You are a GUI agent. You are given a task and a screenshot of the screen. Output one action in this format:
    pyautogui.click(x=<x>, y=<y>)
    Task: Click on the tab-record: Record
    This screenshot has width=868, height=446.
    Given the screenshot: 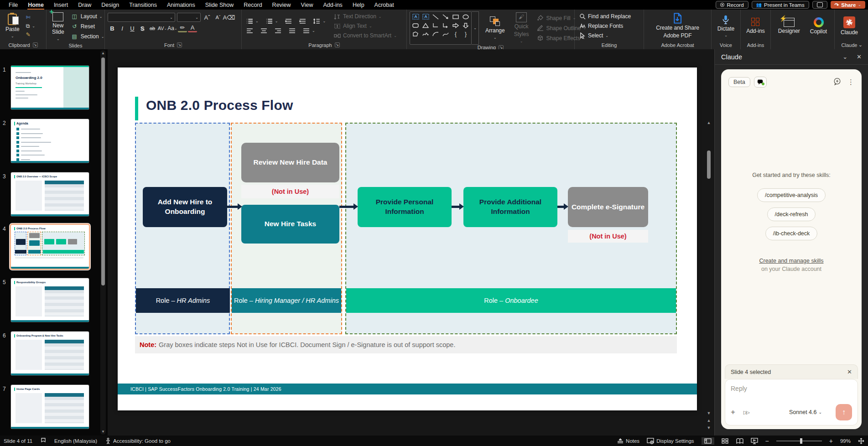 What is the action you would take?
    pyautogui.click(x=253, y=5)
    